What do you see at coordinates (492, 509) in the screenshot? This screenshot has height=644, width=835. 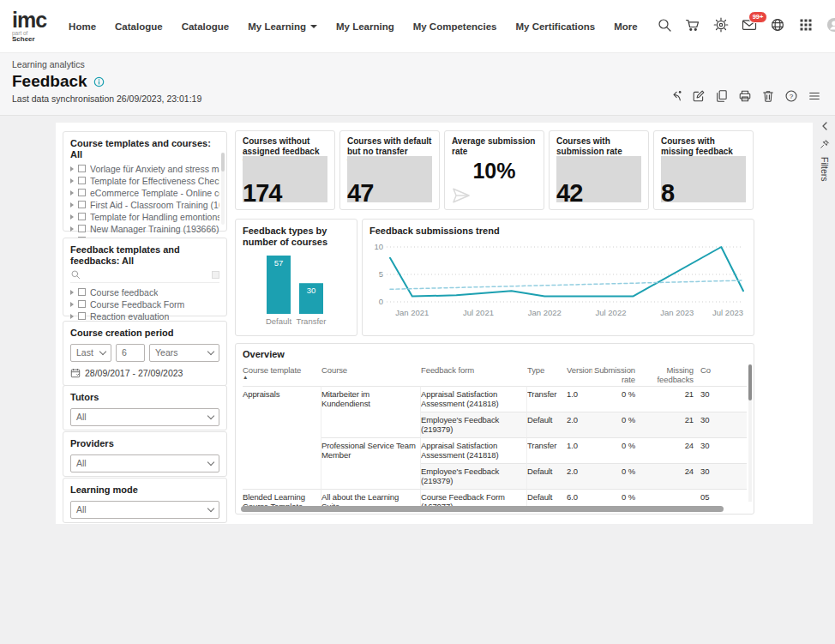 I see `horizontal-scrollbar` at bounding box center [492, 509].